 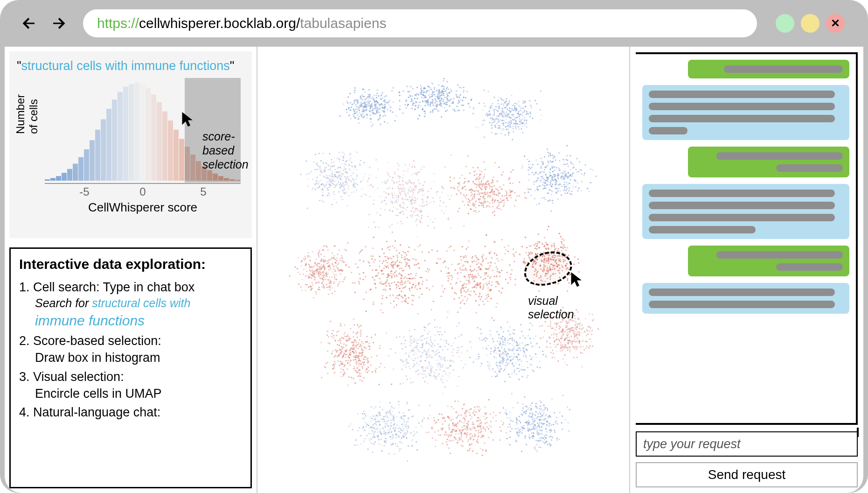 What do you see at coordinates (29, 23) in the screenshot?
I see `back-button` at bounding box center [29, 23].